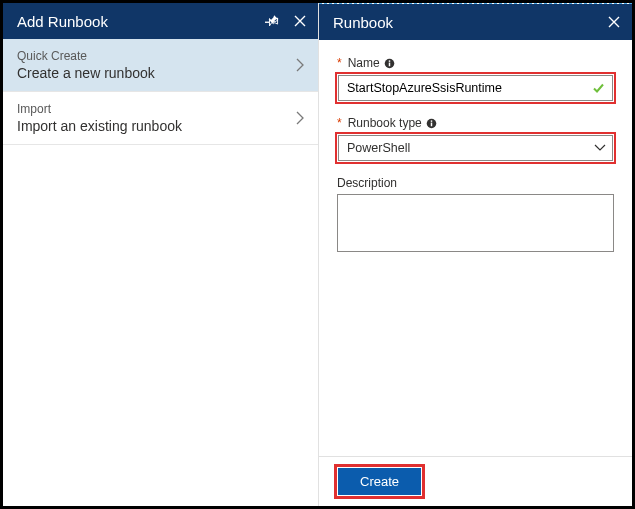  Describe the element at coordinates (476, 216) in the screenshot. I see `field-description: Description` at that location.